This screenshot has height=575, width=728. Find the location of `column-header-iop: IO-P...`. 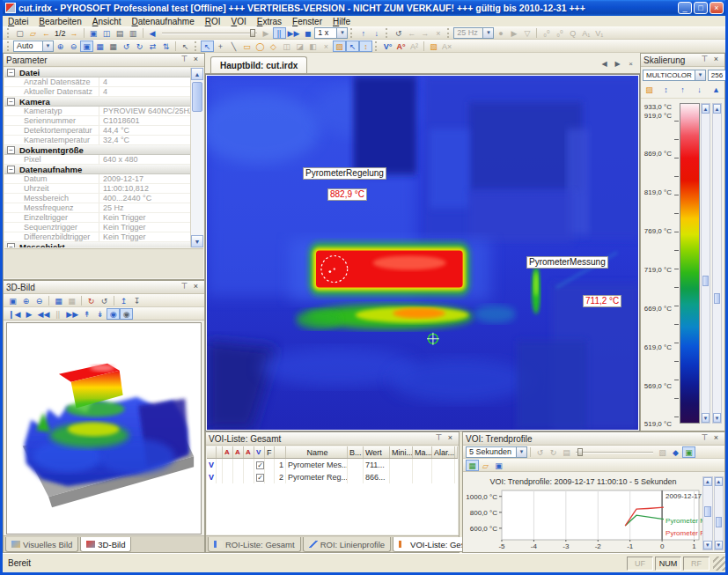

column-header-iop: IO-P... is located at coordinates (456, 453).